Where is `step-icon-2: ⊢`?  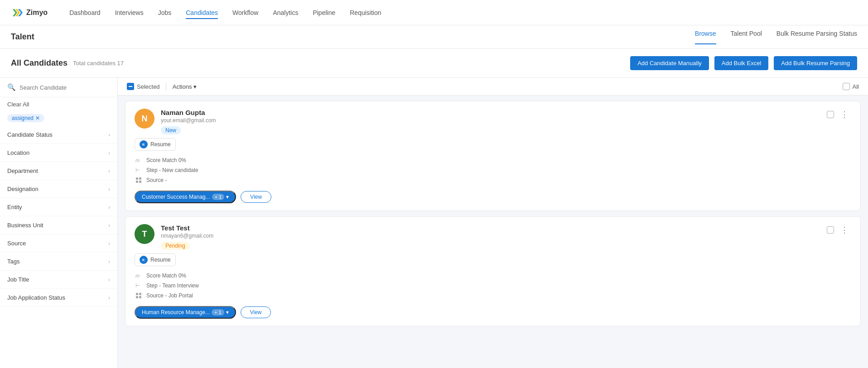
step-icon-2: ⊢ is located at coordinates (139, 286).